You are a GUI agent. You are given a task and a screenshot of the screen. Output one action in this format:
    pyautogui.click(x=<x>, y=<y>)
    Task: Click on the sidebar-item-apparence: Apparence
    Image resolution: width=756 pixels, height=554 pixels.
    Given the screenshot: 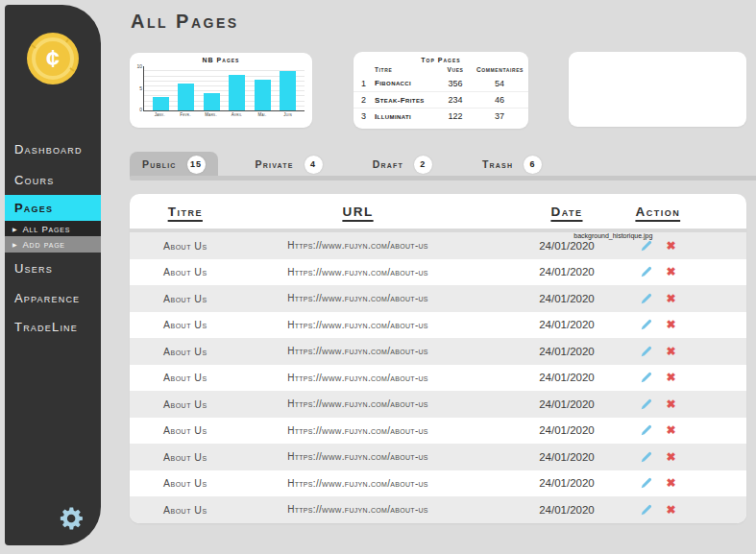 What is the action you would take?
    pyautogui.click(x=53, y=298)
    